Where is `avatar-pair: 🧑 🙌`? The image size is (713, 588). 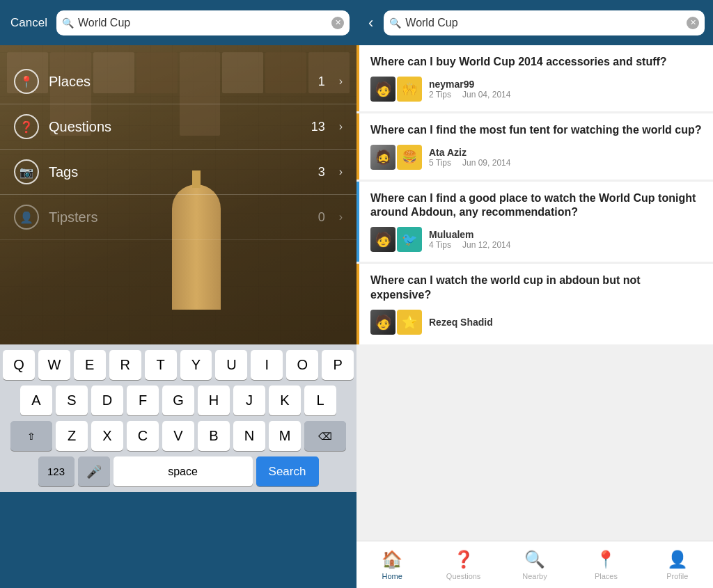
avatar-pair: 🧑 🙌 is located at coordinates (396, 89).